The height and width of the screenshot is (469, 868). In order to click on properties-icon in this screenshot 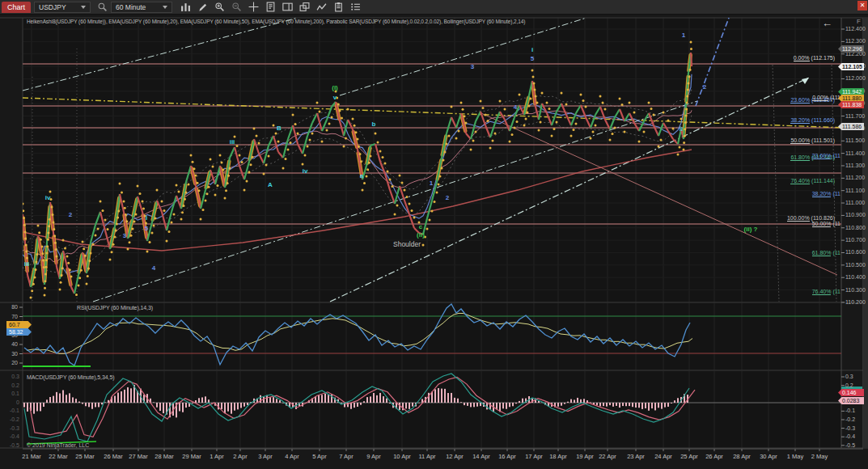, I will do `click(356, 6)`.